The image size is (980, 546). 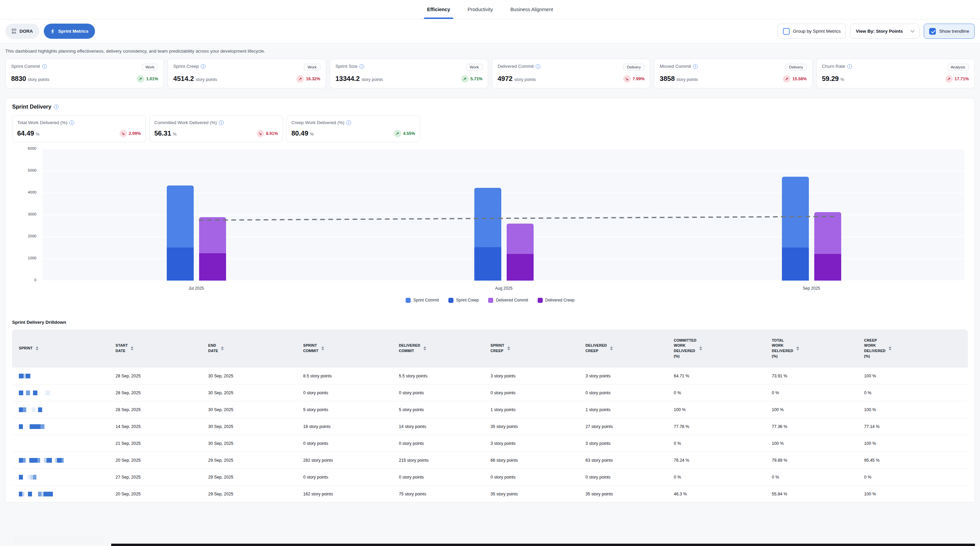 What do you see at coordinates (62, 393) in the screenshot?
I see `redacted-sprint-name` at bounding box center [62, 393].